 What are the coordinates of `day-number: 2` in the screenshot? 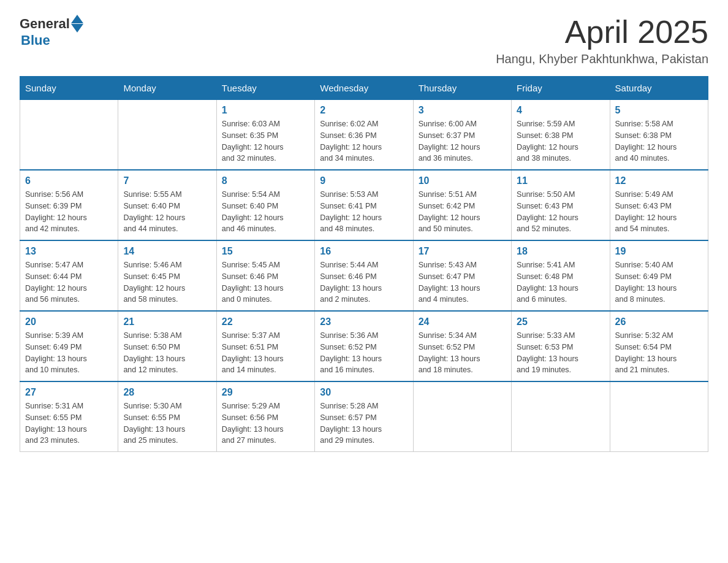 It's located at (364, 110).